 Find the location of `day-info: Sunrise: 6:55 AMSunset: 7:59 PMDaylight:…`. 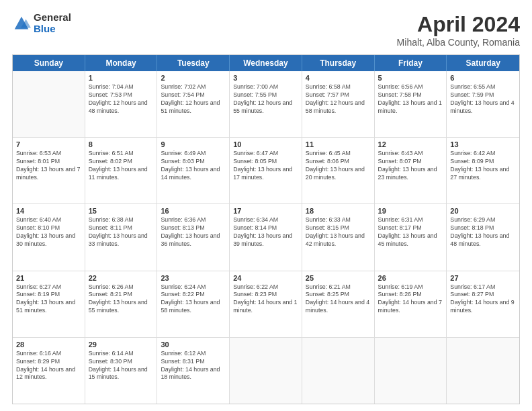

day-info: Sunrise: 6:55 AMSunset: 7:59 PMDaylight:… is located at coordinates (483, 99).